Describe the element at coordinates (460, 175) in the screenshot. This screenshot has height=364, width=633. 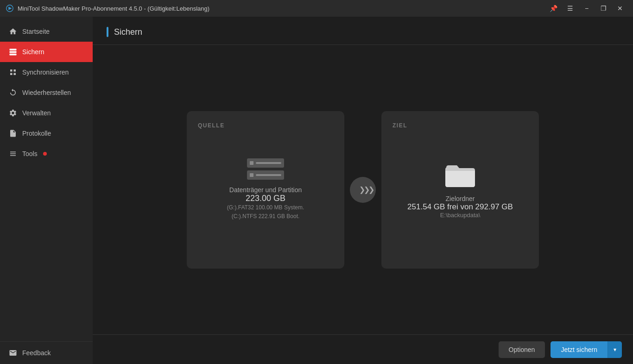
I see `folder-icon` at that location.